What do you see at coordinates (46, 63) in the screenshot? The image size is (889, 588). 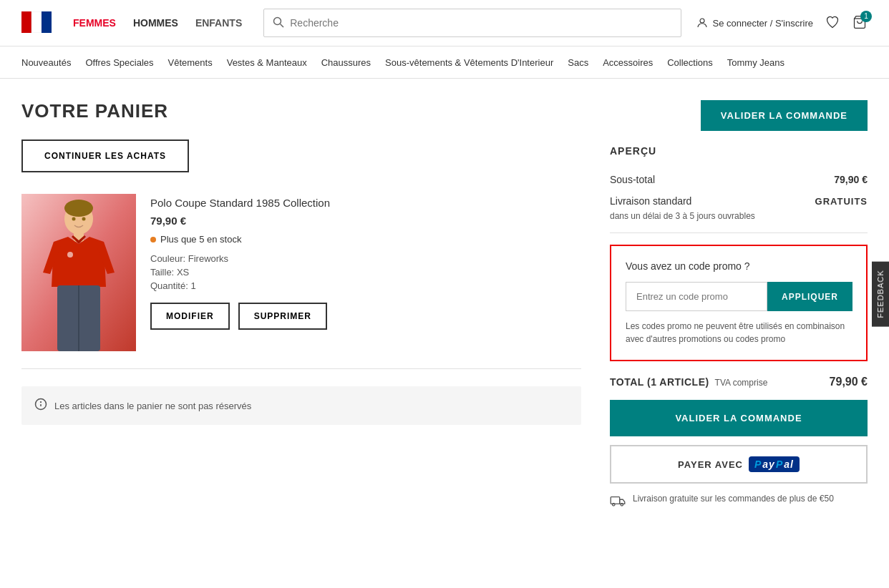 I see `nav-nouveautes: Nouveautés` at bounding box center [46, 63].